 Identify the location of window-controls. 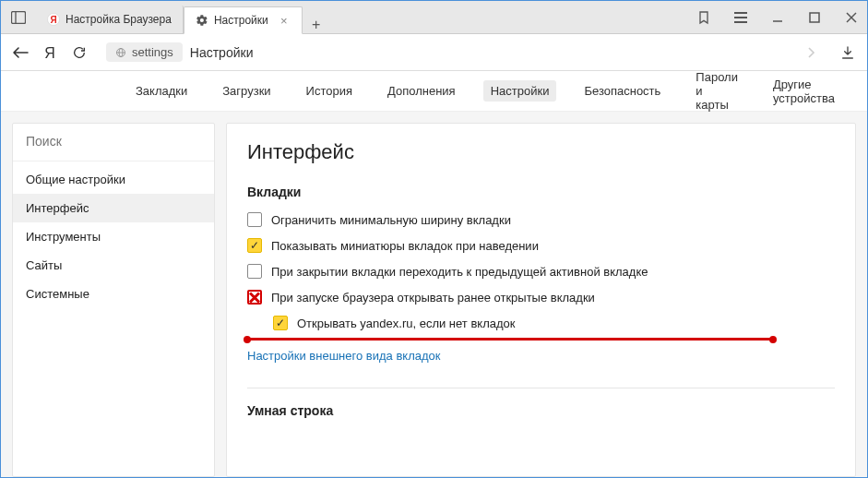
(780, 17).